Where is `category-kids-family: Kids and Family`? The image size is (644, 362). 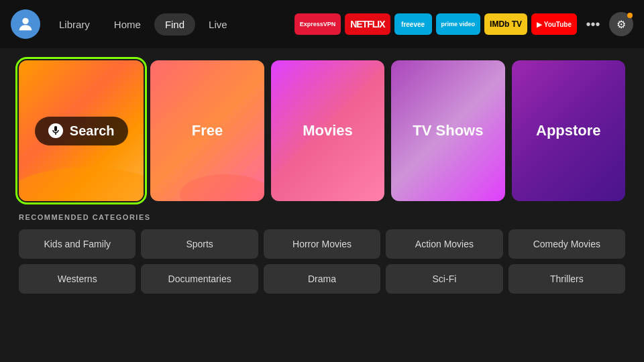 category-kids-family: Kids and Family is located at coordinates (77, 244).